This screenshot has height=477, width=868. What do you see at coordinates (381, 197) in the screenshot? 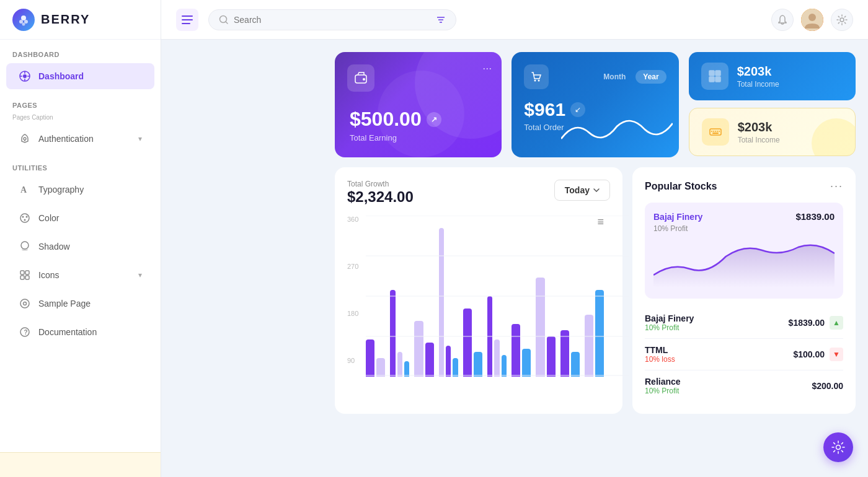
I see `growth-chart-amount: $2,324.00` at bounding box center [381, 197].